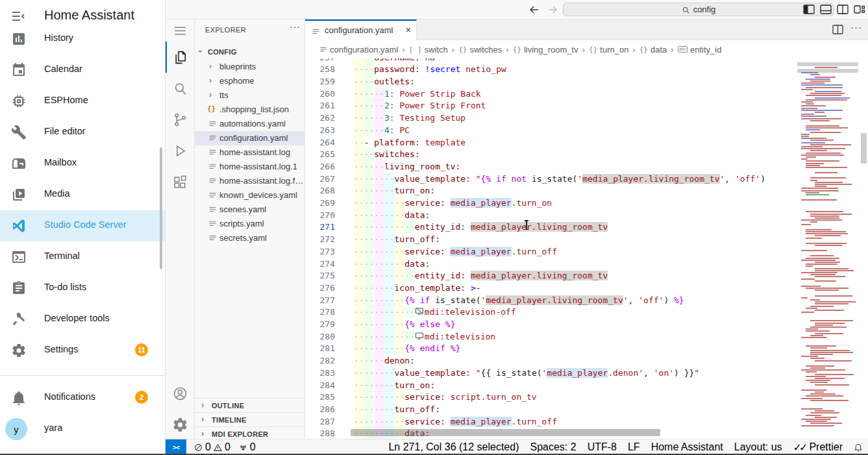 The height and width of the screenshot is (455, 868). Describe the element at coordinates (249, 167) in the screenshot. I see `tree-item-home-assistant-log-1: home-assistant.log.1` at that location.